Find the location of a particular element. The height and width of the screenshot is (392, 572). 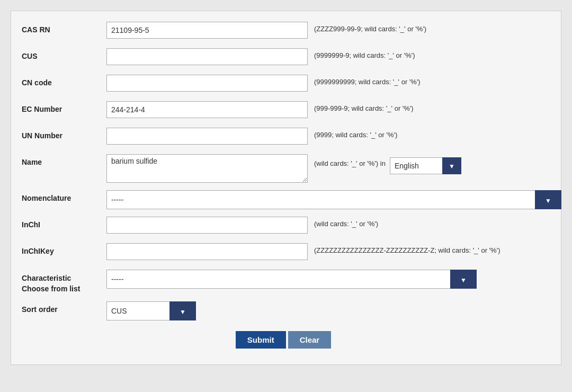

nomenclature-control-area: ----- is located at coordinates (334, 200).